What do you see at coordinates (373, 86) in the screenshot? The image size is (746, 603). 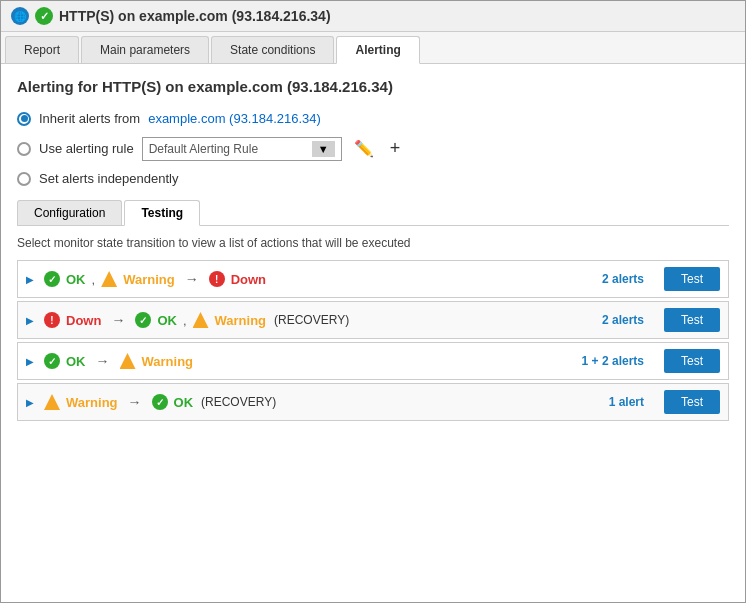 I see `page-title: Alerting for HTTP(S) on example.com (93.…` at bounding box center [373, 86].